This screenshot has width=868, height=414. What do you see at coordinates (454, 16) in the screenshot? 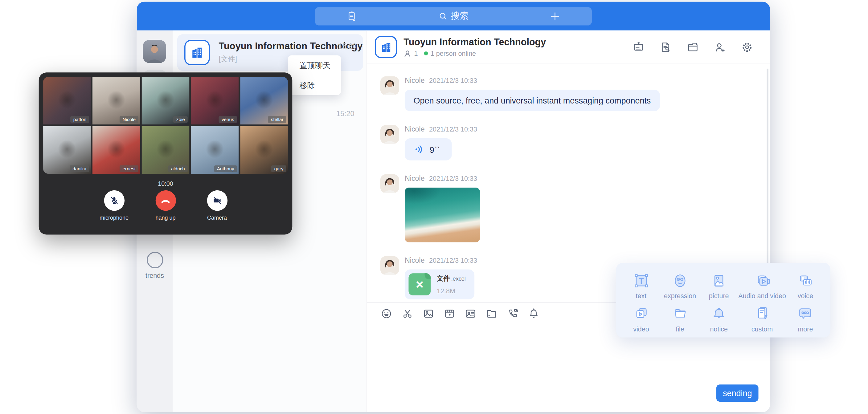
I see `top-bar: 搜索` at bounding box center [454, 16].